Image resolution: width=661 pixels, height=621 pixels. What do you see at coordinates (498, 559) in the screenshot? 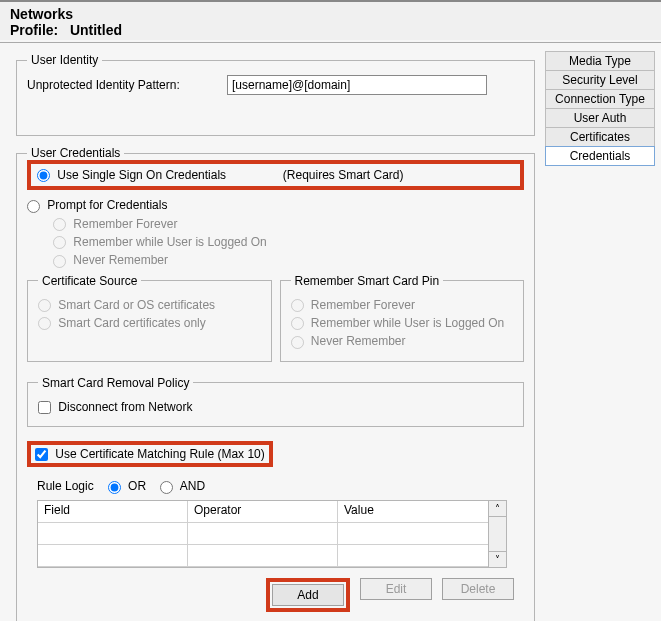
I see `scroll-down-icon: ˅` at bounding box center [498, 559].